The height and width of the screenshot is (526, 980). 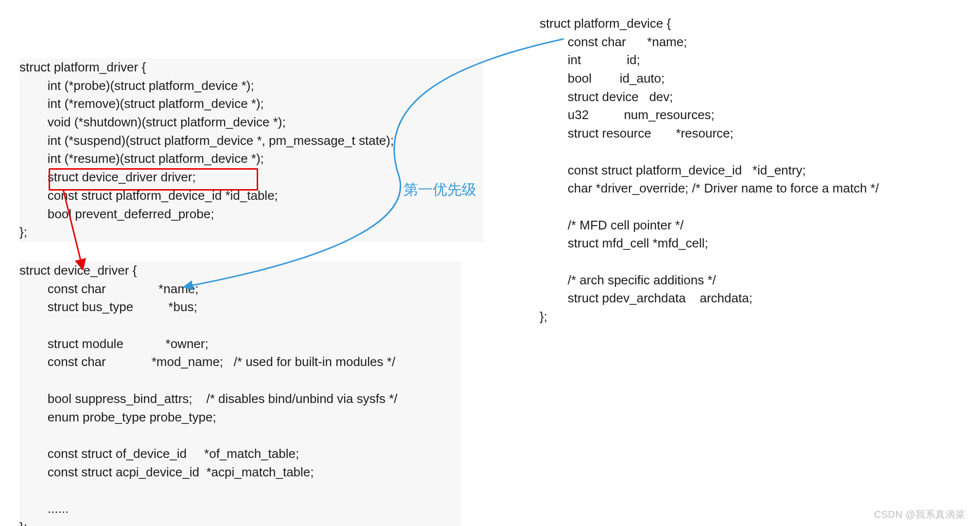 What do you see at coordinates (154, 179) in the screenshot?
I see `highlight-device-driver-member` at bounding box center [154, 179].